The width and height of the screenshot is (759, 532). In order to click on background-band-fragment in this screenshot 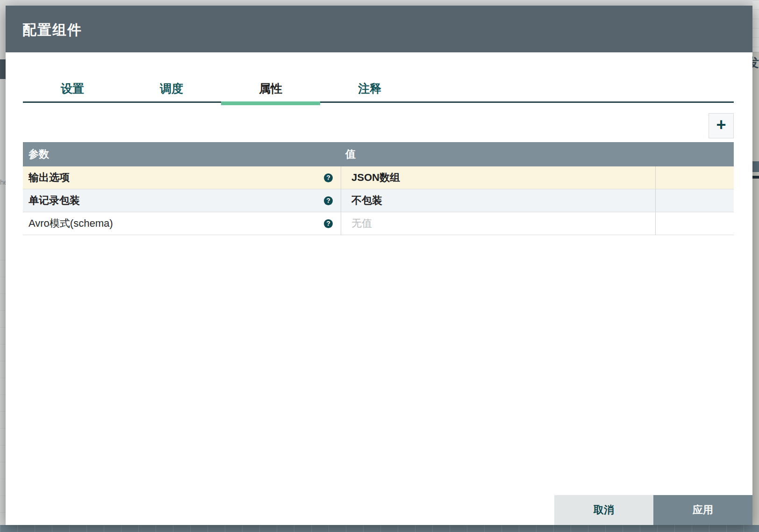, I will do `click(756, 166)`.